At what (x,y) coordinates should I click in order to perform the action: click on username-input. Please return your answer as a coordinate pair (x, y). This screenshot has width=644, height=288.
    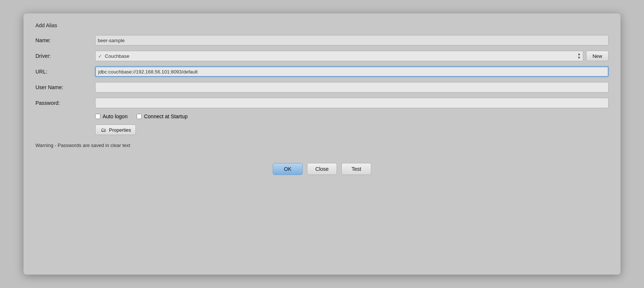
    Looking at the image, I should click on (352, 87).